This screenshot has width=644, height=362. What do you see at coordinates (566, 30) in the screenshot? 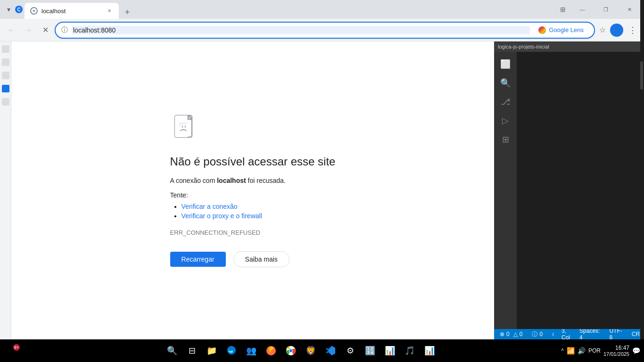
I see `lens-label: Google Lens` at bounding box center [566, 30].